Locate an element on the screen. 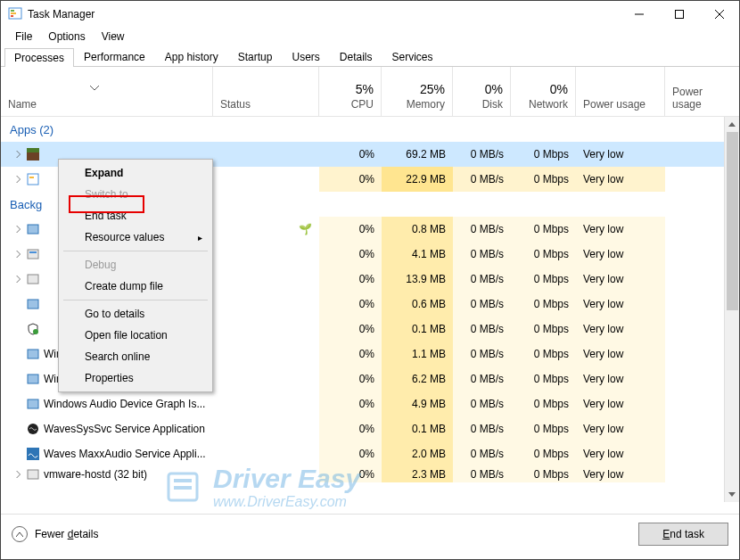 The image size is (740, 560). window-title: Task Manager is located at coordinates (61, 14).